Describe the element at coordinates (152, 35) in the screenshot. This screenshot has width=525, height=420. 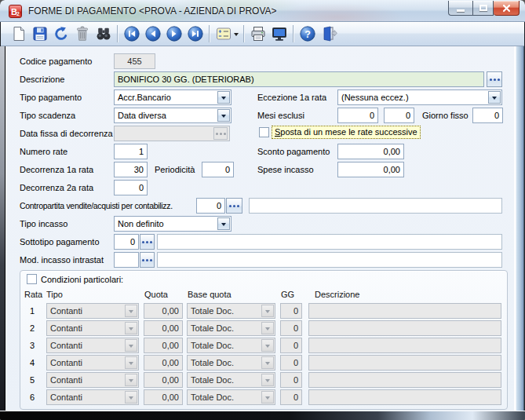
I see `previous-record-button` at that location.